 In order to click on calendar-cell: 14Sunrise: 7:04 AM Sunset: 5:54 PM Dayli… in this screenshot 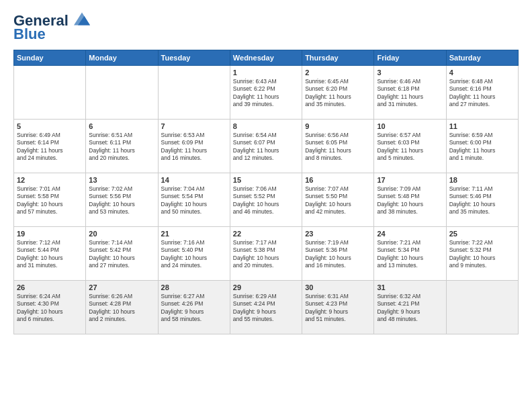, I will do `click(193, 200)`.